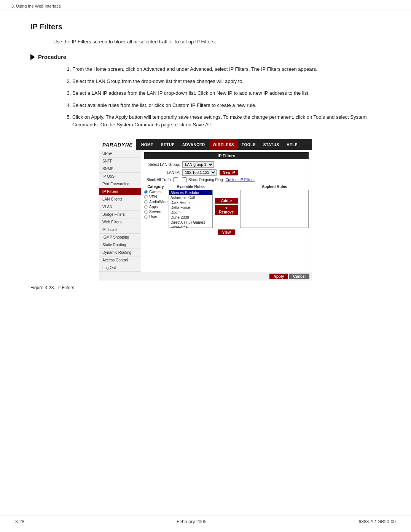 The width and height of the screenshot is (411, 532). What do you see at coordinates (156, 197) in the screenshot?
I see `category-item-vpn: VPN` at bounding box center [156, 197].